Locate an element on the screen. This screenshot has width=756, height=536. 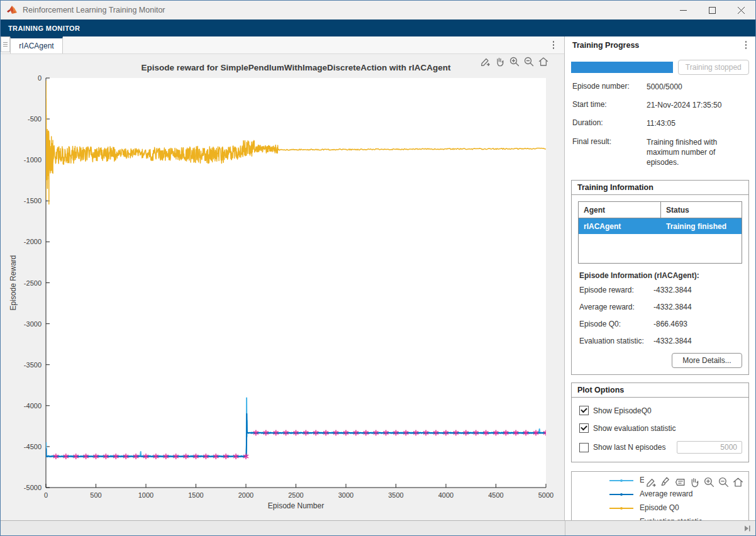
final-result-row: Final result: Training finished with max… is located at coordinates (660, 152).